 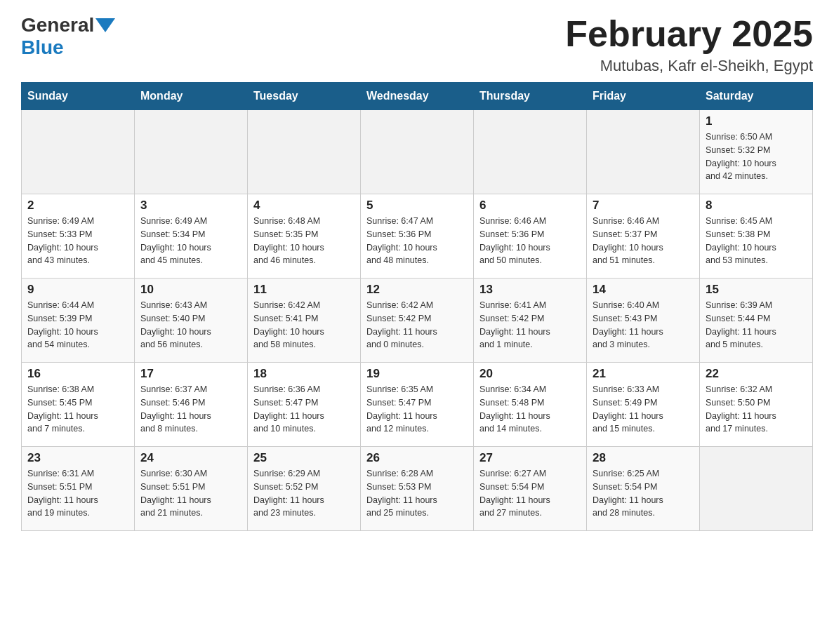 What do you see at coordinates (643, 405) in the screenshot?
I see `calendar-day-cell: 21Sunrise: 6:33 AM Sunset: 5:49 PM Dayli…` at bounding box center [643, 405].